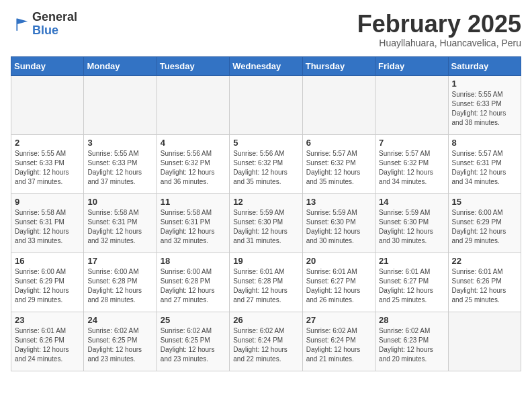  I want to click on calendar-cell: 25Sunrise: 6:02 AM Sunset: 6:25 PM Dayli…, so click(193, 341).